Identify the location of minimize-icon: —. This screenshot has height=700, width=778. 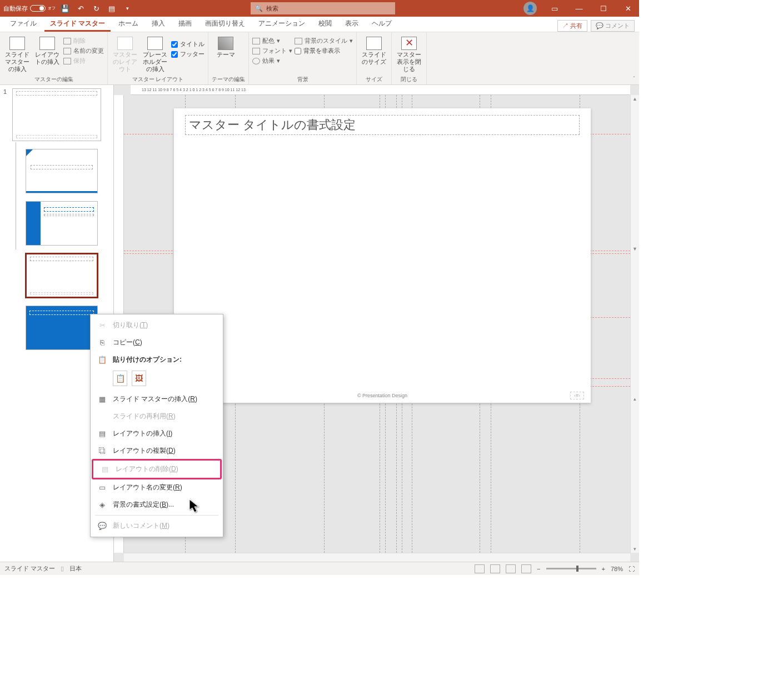
(579, 8).